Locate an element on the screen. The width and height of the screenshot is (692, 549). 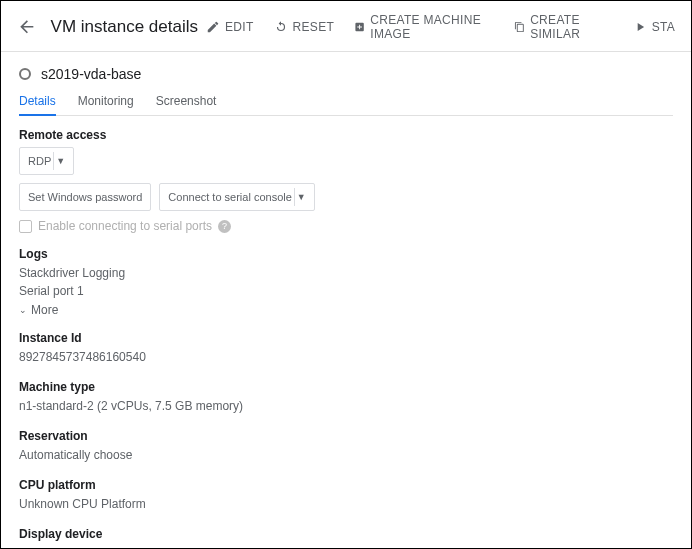
enable-serial-label: Enable connecting to serial ports is located at coordinates (125, 226).